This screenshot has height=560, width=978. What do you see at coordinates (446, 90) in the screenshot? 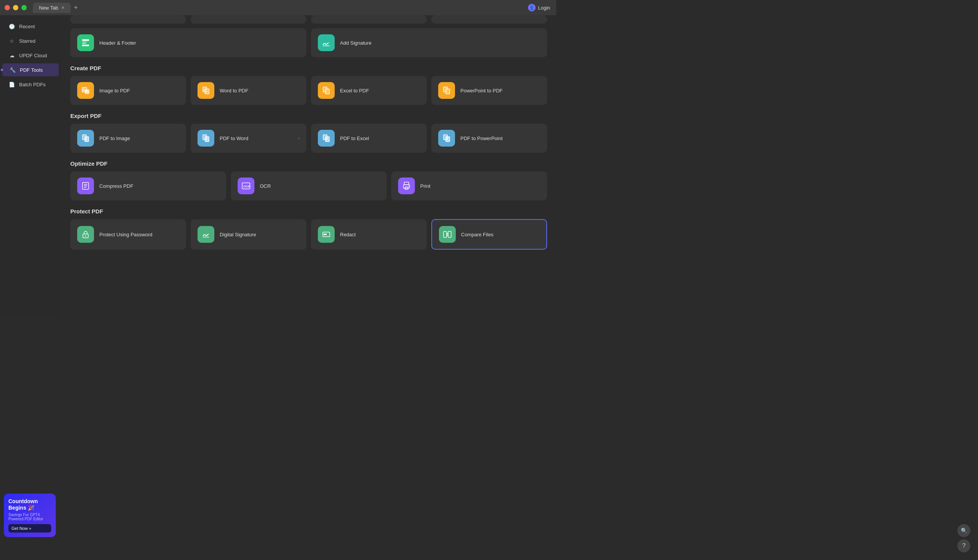
I see `ppt-to-pdf-icon` at bounding box center [446, 90].